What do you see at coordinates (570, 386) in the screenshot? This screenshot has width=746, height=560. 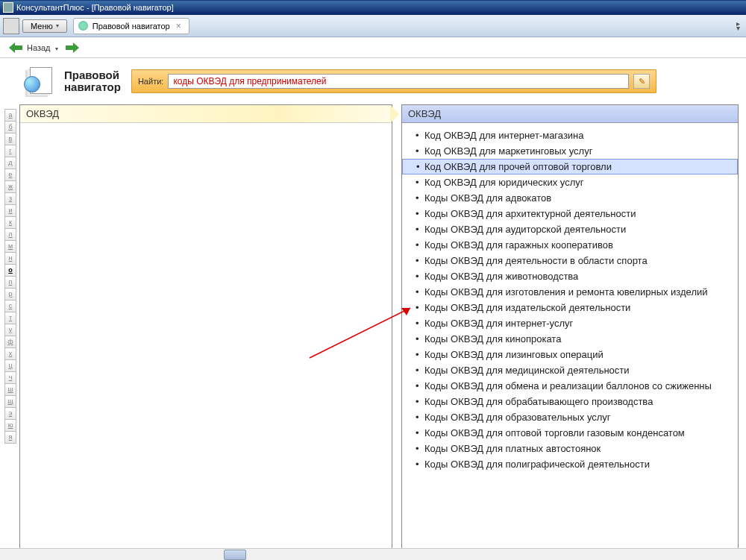 I see `list-item: Коды ОКВЭД для обмена и реализации балло…` at bounding box center [570, 386].